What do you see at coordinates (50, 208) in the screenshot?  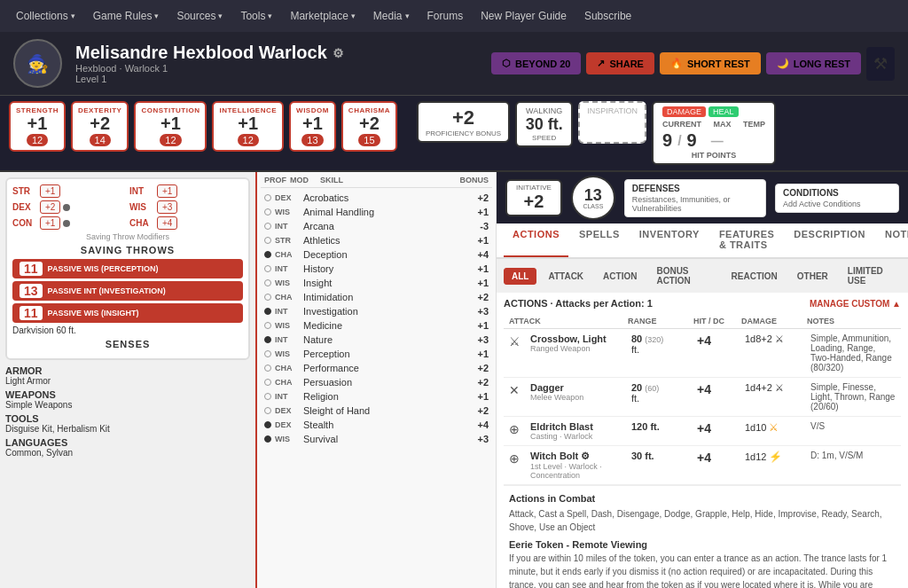 I see `save-dex-btn: +2` at bounding box center [50, 208].